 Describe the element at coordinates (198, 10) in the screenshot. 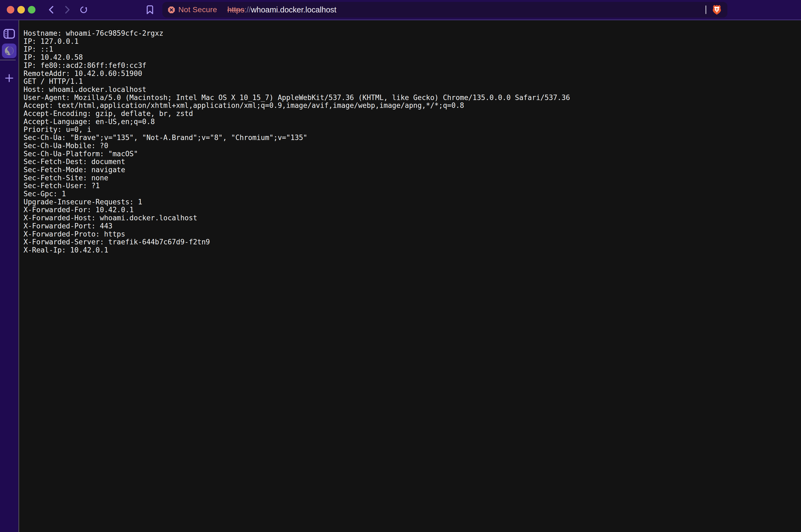

I see `not-secure-label: Not Secure` at that location.